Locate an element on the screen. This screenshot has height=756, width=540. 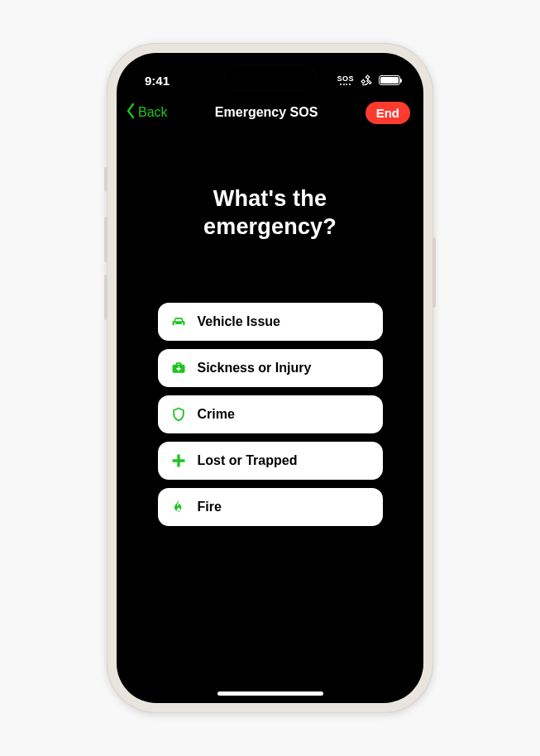
battery-icon is located at coordinates (389, 80).